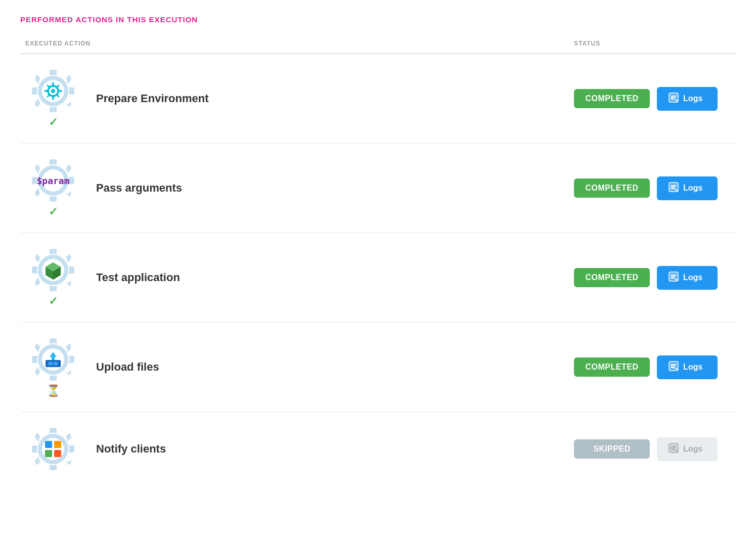 The image size is (756, 540). I want to click on logs-label-upload-files: Logs, so click(693, 367).